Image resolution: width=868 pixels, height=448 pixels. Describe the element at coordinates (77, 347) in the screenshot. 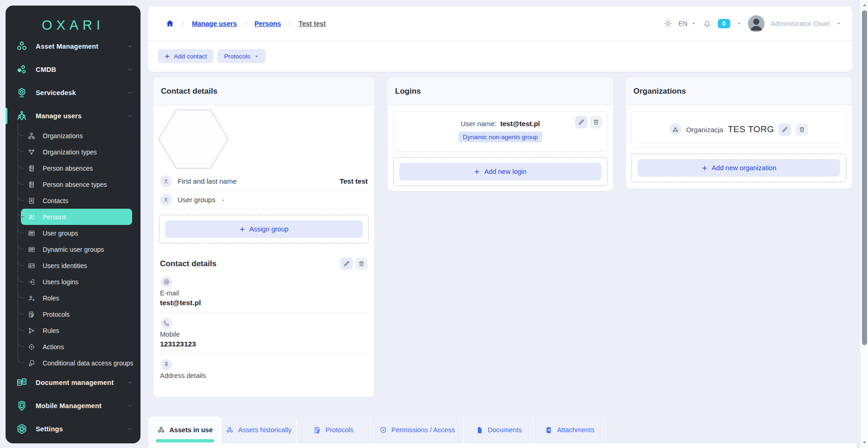

I see `sidebar-subitem: Actions` at that location.